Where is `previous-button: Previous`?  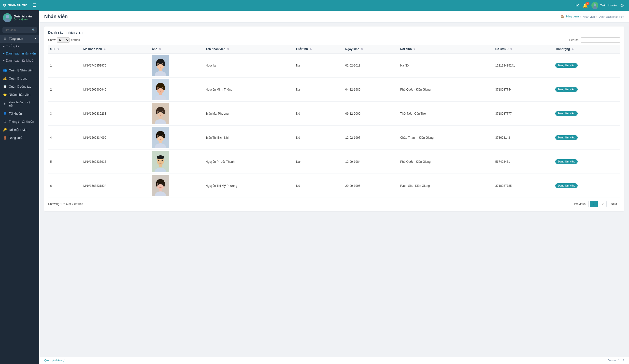 previous-button: Previous is located at coordinates (580, 204).